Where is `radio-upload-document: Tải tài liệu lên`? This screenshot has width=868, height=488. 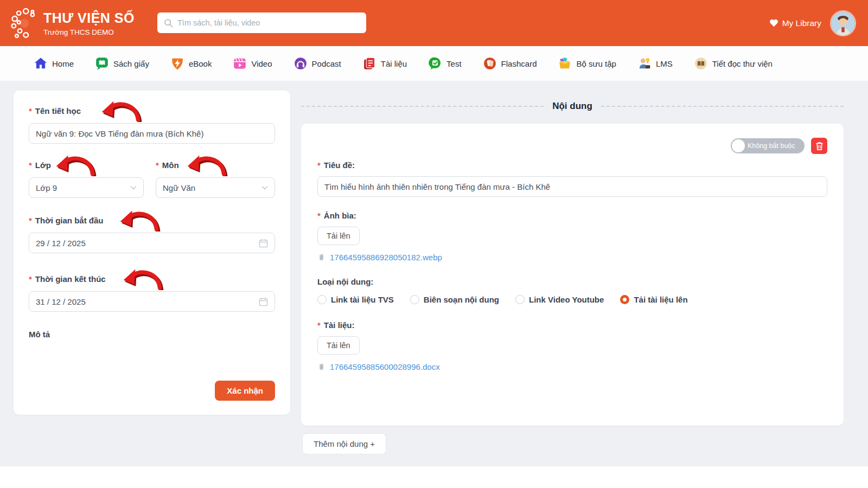 radio-upload-document: Tải tài liệu lên is located at coordinates (654, 299).